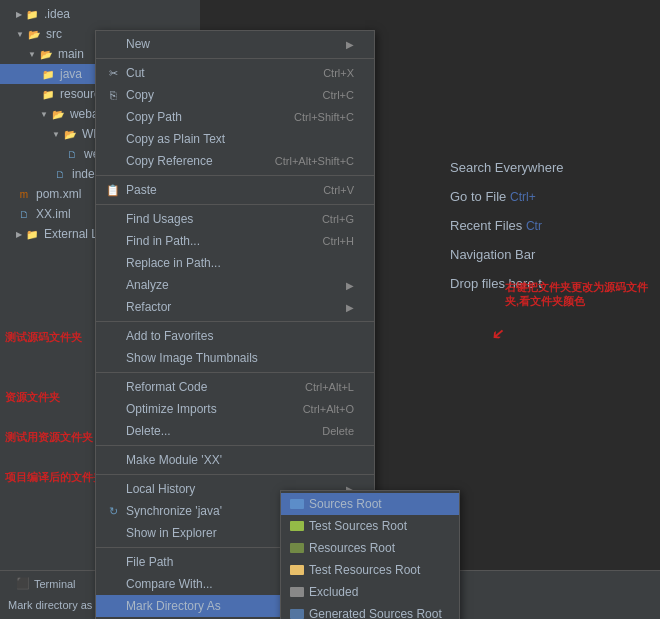  I want to click on excluded-icon, so click(297, 592).